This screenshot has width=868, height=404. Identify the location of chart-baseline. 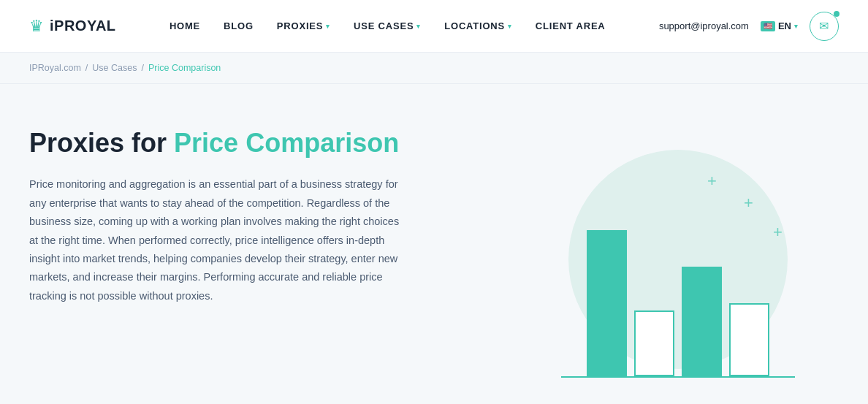
(678, 377).